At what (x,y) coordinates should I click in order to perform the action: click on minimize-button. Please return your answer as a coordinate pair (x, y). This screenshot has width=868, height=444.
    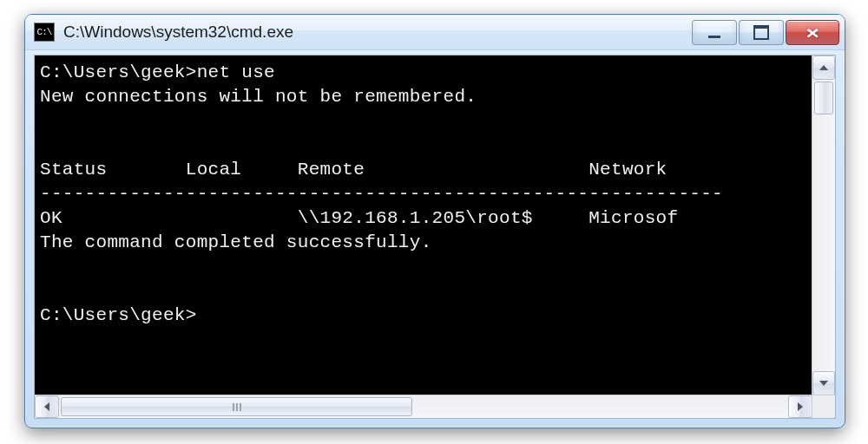
    Looking at the image, I should click on (714, 33).